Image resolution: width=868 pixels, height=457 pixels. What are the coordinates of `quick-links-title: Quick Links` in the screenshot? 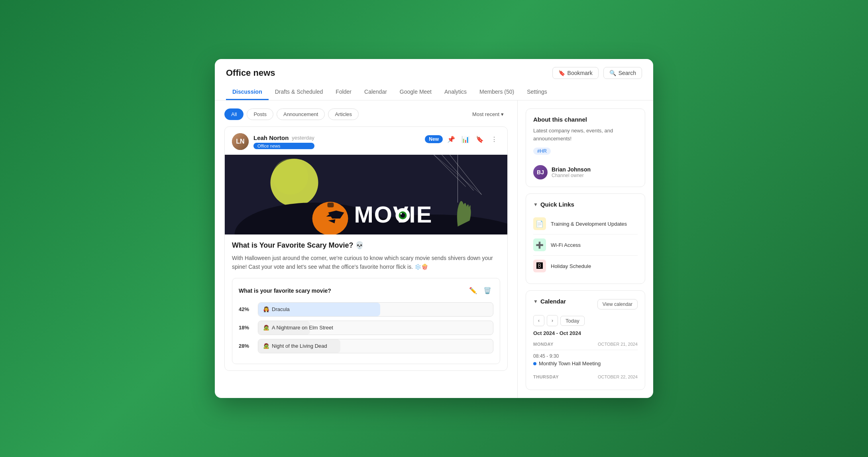 It's located at (557, 204).